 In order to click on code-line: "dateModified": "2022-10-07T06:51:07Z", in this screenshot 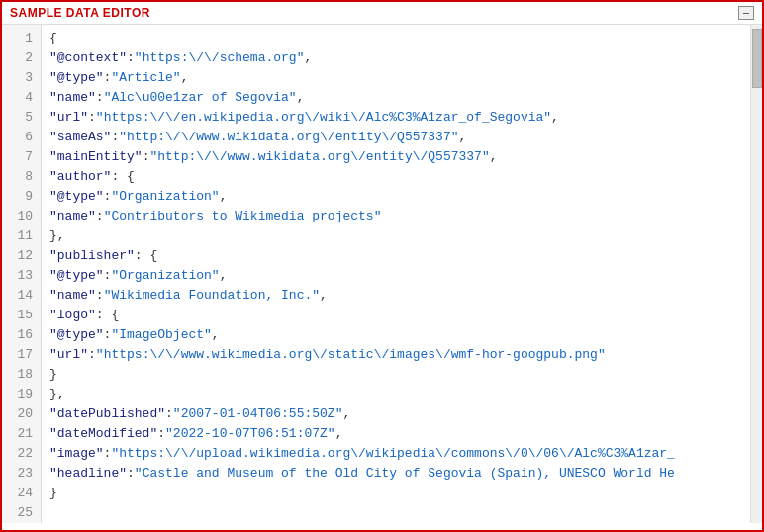, I will do `click(400, 434)`.